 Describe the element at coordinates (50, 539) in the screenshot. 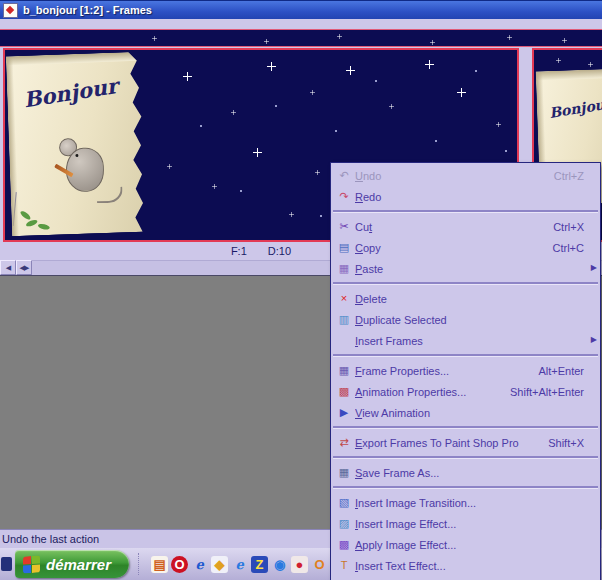

I see `status-text: Undo the last action` at that location.